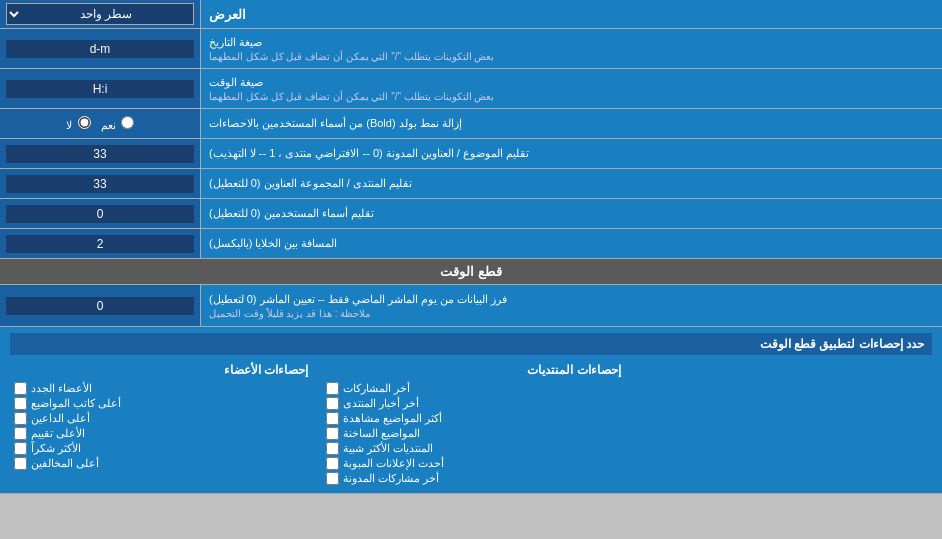 The height and width of the screenshot is (539, 942). I want to click on topic-title-input-container, so click(100, 154).